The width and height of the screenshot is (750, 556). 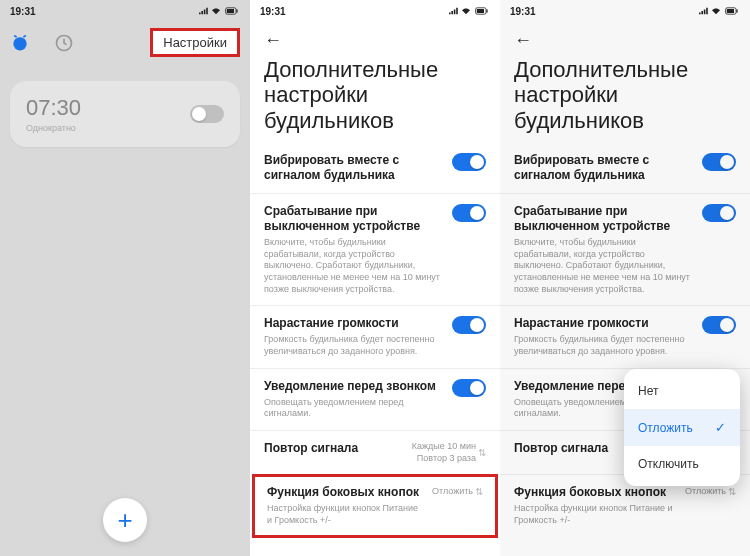 I want to click on clock-tab-icon, so click(x=64, y=43).